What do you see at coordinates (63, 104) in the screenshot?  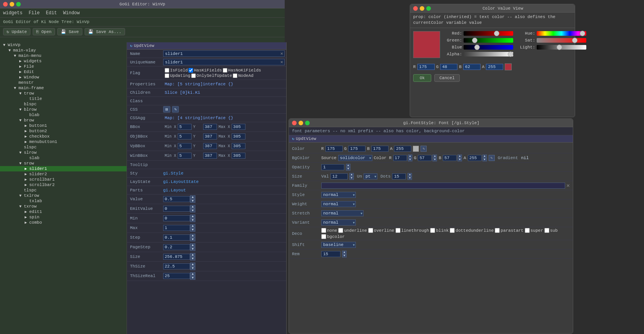 I see `tree-item-blspc: blspc` at bounding box center [63, 104].